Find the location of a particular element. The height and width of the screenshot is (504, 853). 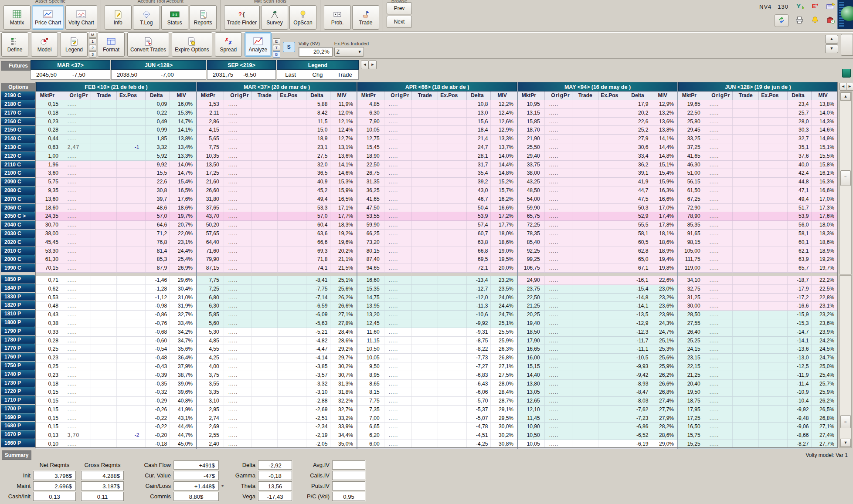

reports-button: Reports is located at coordinates (203, 17).